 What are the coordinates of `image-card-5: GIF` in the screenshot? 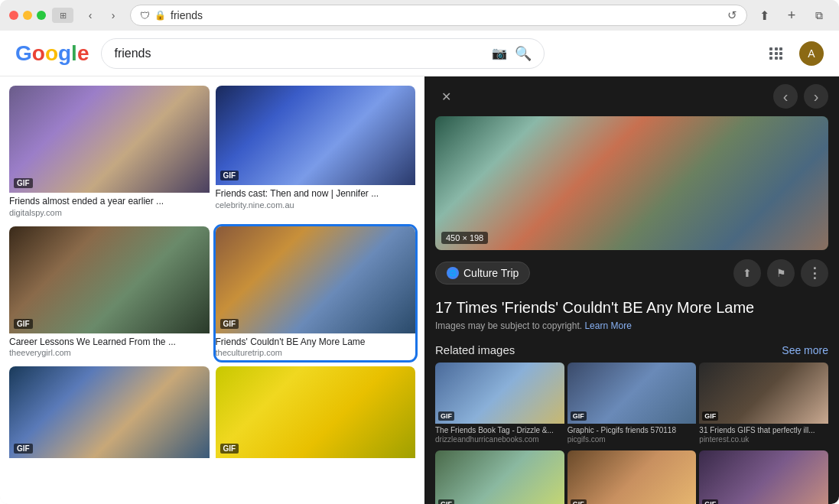 It's located at (109, 415).